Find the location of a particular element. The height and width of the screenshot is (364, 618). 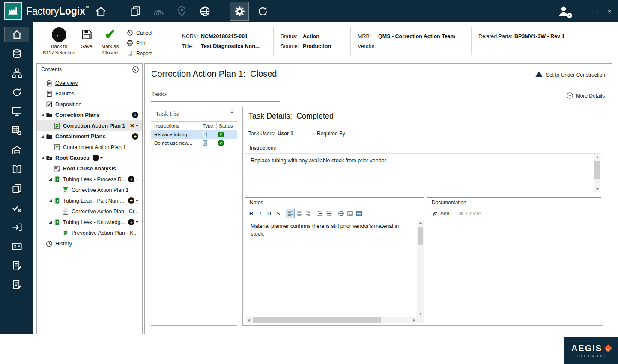

mark-as-closed-button: ✔ Mark asClosed is located at coordinates (110, 43).